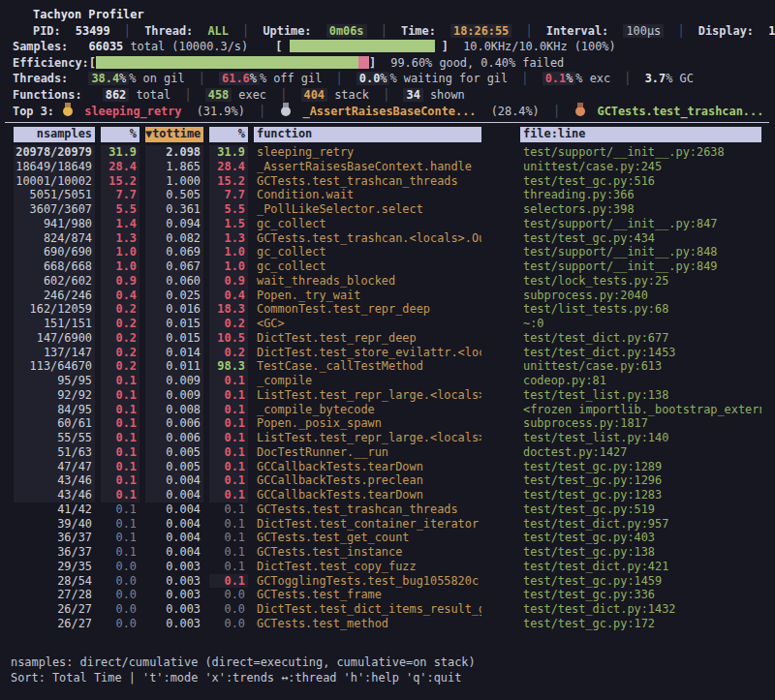 The width and height of the screenshot is (775, 700). Describe the element at coordinates (174, 594) in the screenshot. I see `cell-tottime: 0.003` at that location.